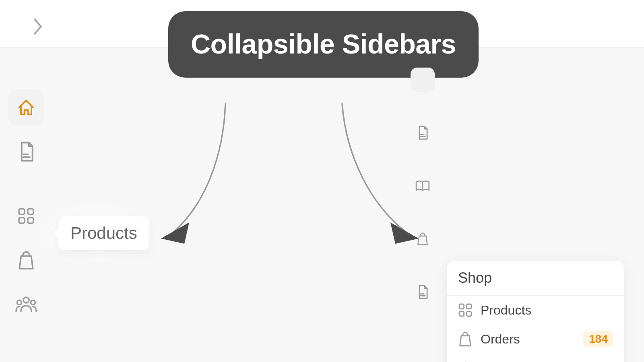  What do you see at coordinates (598, 339) in the screenshot?
I see `orders-badge: 184` at bounding box center [598, 339].